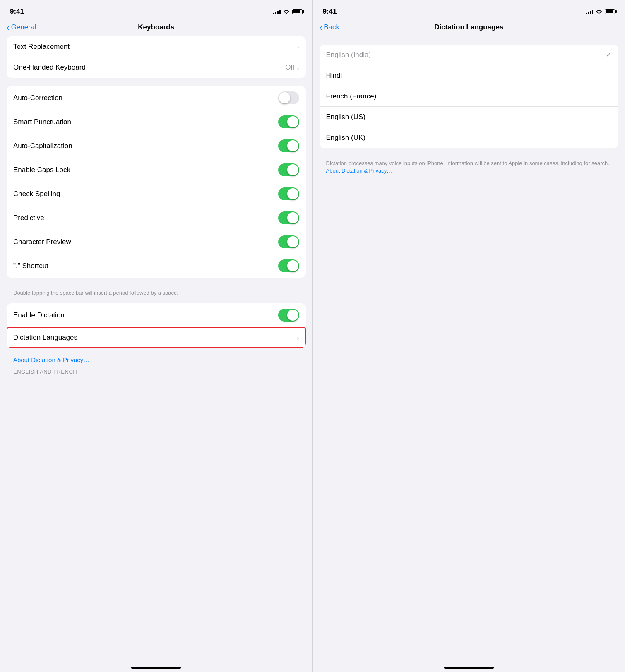  What do you see at coordinates (600, 12) in the screenshot?
I see `status-icons-right` at bounding box center [600, 12].